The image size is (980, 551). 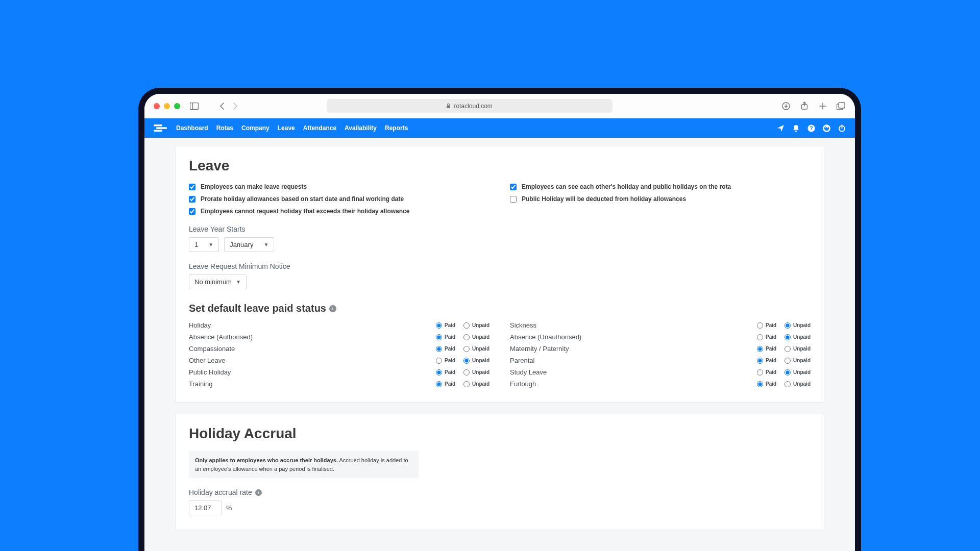 I want to click on leave-type-row: HolidayPaidUnpaid, so click(x=339, y=325).